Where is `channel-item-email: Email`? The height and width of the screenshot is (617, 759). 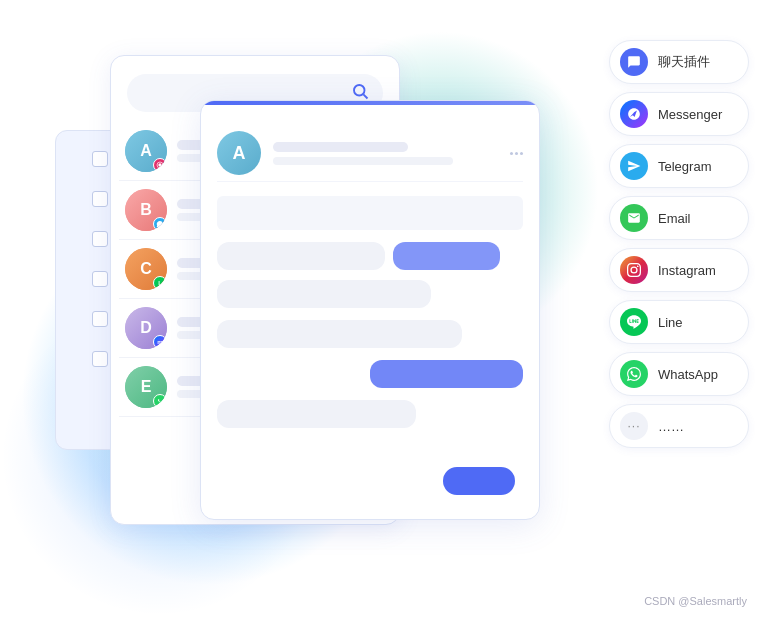
channel-item-email: Email is located at coordinates (679, 218).